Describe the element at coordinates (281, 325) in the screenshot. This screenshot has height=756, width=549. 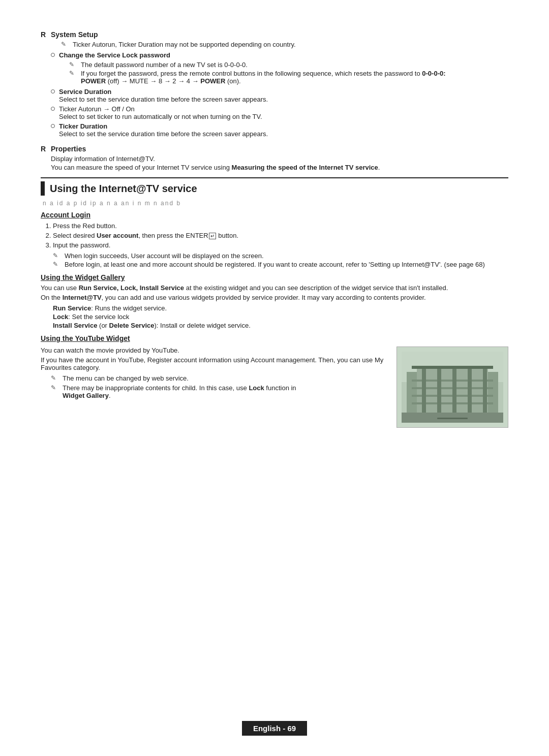
I see `install-service-line: Install Service (or Delete Service)` at that location.